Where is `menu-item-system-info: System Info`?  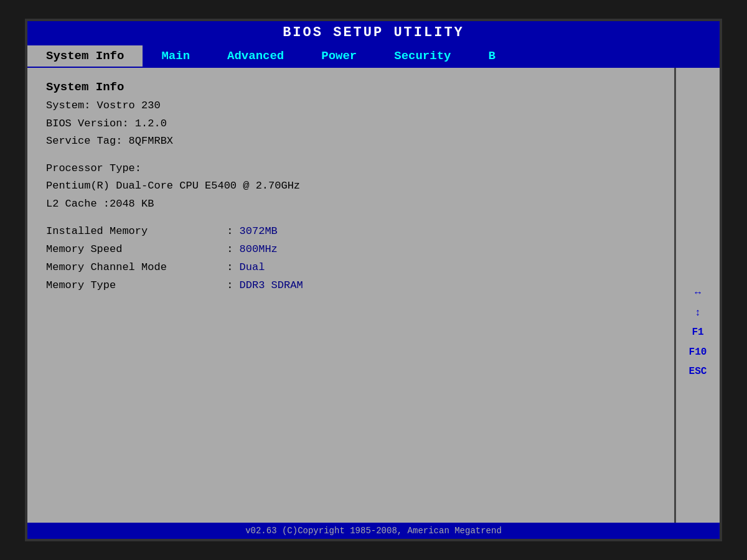
menu-item-system-info: System Info is located at coordinates (85, 56).